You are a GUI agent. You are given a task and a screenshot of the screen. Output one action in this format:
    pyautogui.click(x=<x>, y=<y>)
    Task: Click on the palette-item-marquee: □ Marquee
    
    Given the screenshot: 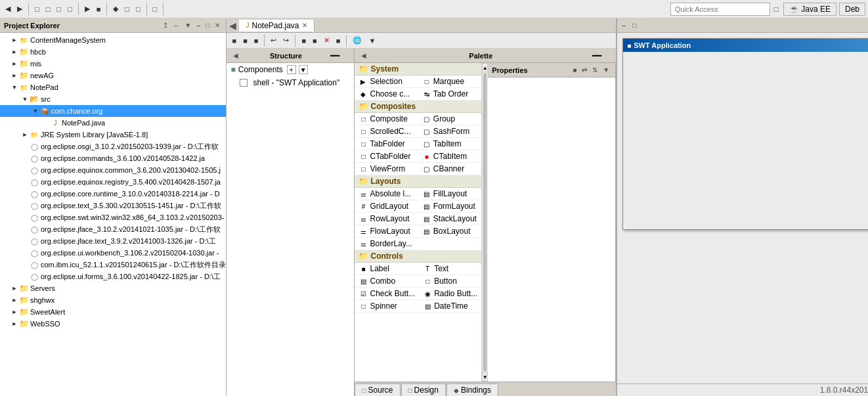 What is the action you would take?
    pyautogui.click(x=450, y=81)
    